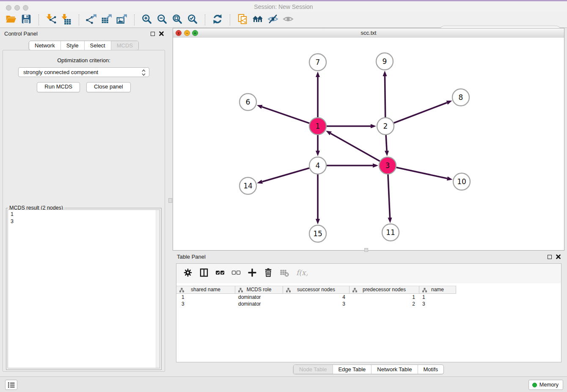 This screenshot has height=392, width=567. I want to click on task-history-button, so click(11, 385).